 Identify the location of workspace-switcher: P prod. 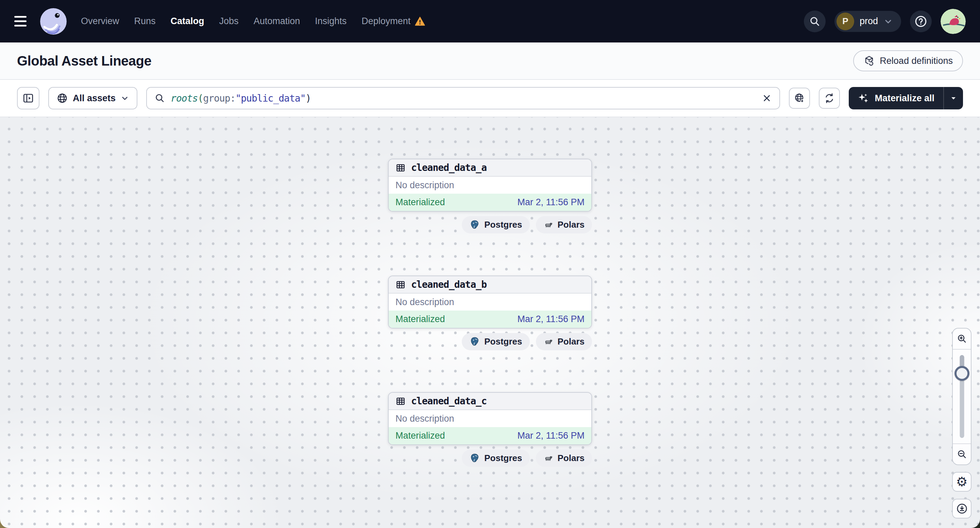
(868, 21).